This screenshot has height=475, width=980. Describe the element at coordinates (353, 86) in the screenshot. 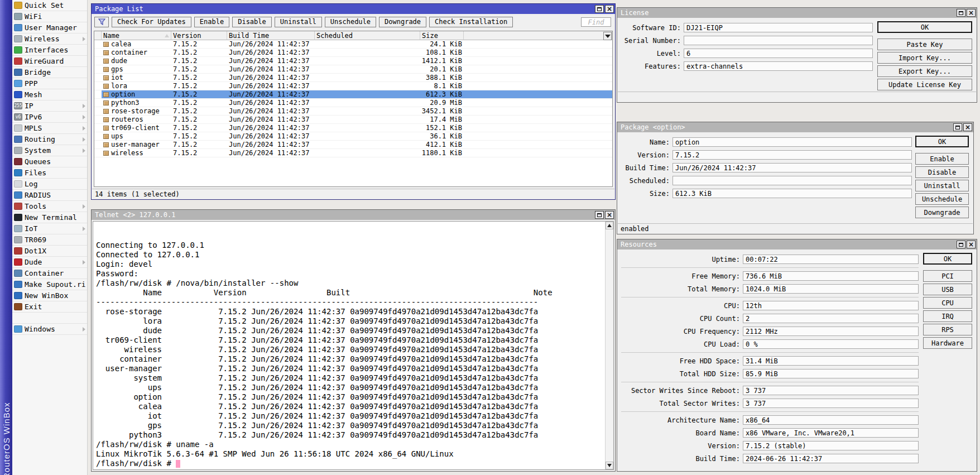

I see `table-row-lora: lora7.15.2Jun/26/2024 11:42:378.1 KiB` at that location.